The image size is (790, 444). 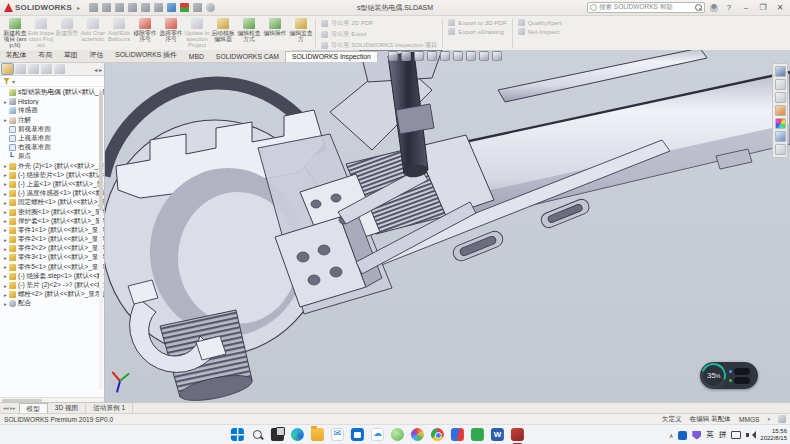 I want to click on solidworks-resources-icon, so click(x=780, y=72).